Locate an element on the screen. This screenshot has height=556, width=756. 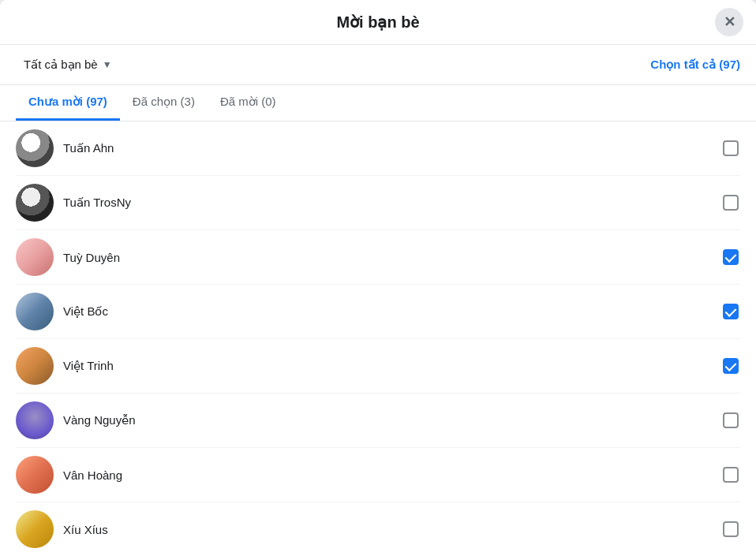
list-item: Tuấn Ahn is located at coordinates (378, 148).